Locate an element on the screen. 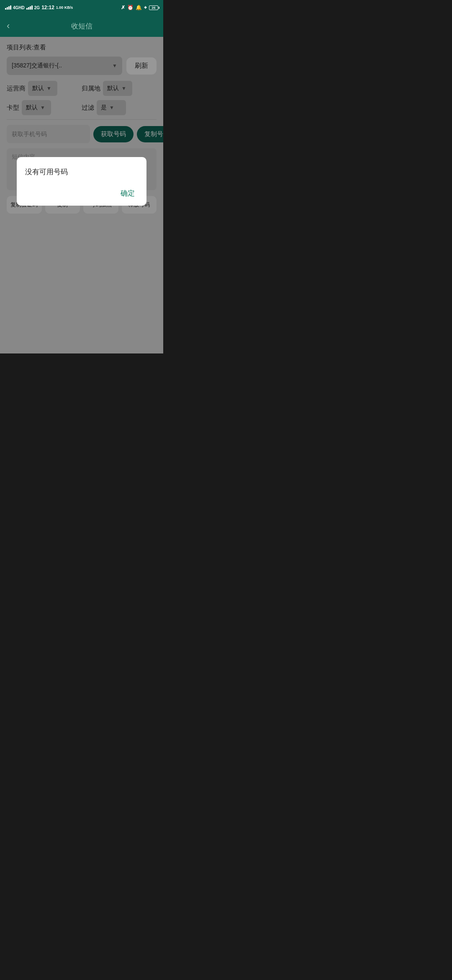 This screenshot has width=452, height=980. back-button: ‹ is located at coordinates (8, 26).